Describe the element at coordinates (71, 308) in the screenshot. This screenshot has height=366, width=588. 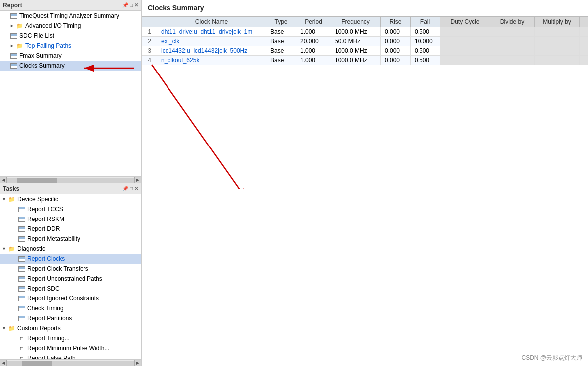
I see `tasks-item-check-timing: Check Timing` at that location.